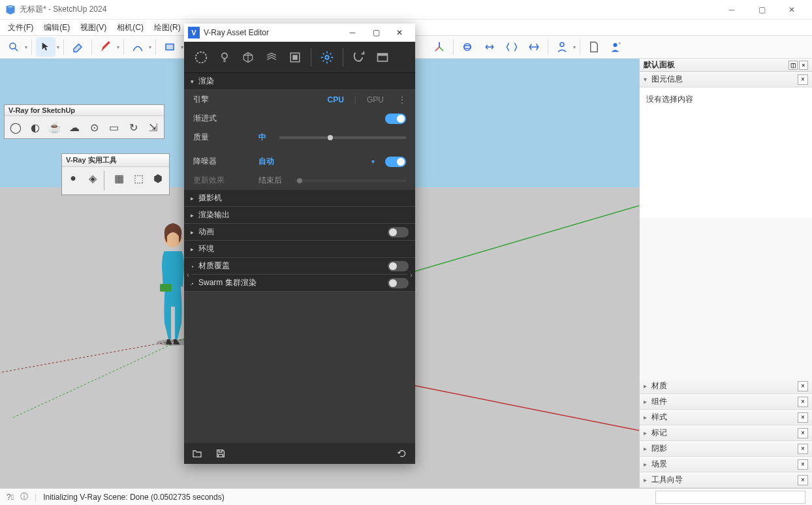  Describe the element at coordinates (93, 178) in the screenshot. I see `vray-util-target-icon: ◈` at that location.